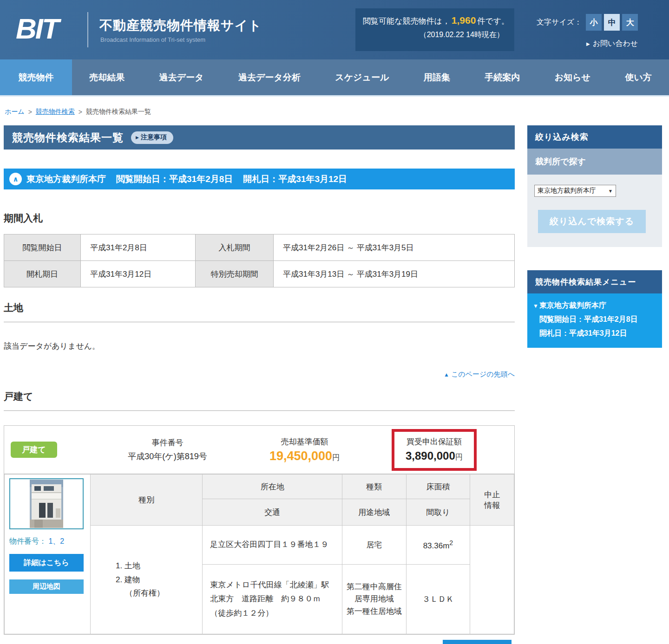 The image size is (669, 644). I want to click on nav-item-past-data: 過去データ, so click(181, 77).